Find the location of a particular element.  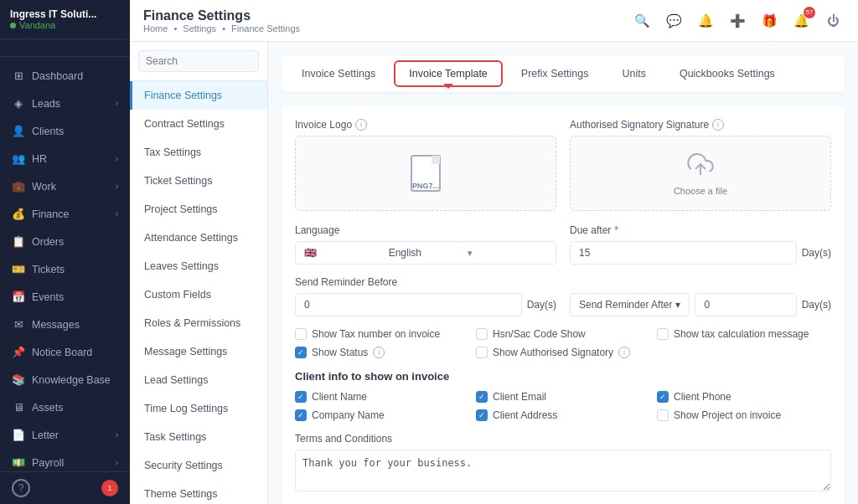

checkbox-show-project: Show Project on invoice is located at coordinates (744, 415).